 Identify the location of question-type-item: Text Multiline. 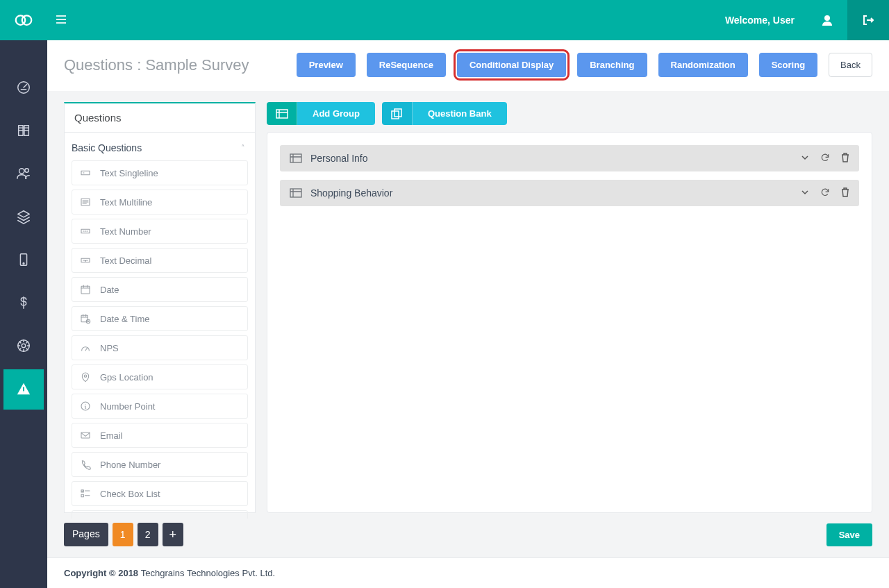
(160, 202).